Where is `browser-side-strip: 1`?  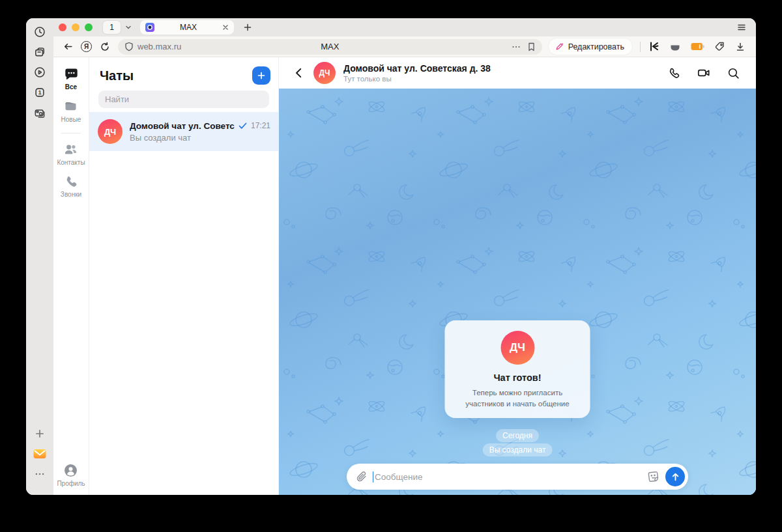
browser-side-strip: 1 is located at coordinates (40, 257).